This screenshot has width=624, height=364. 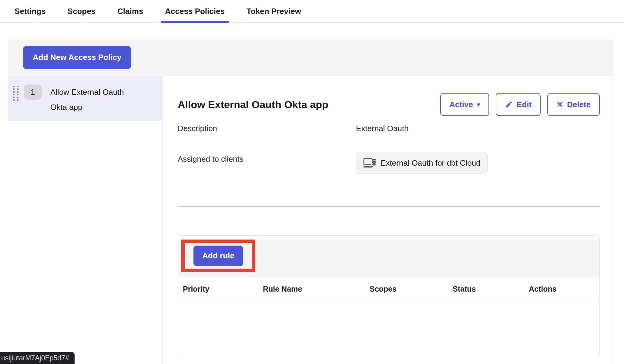 I want to click on policy-priority-badge: 1, so click(x=33, y=92).